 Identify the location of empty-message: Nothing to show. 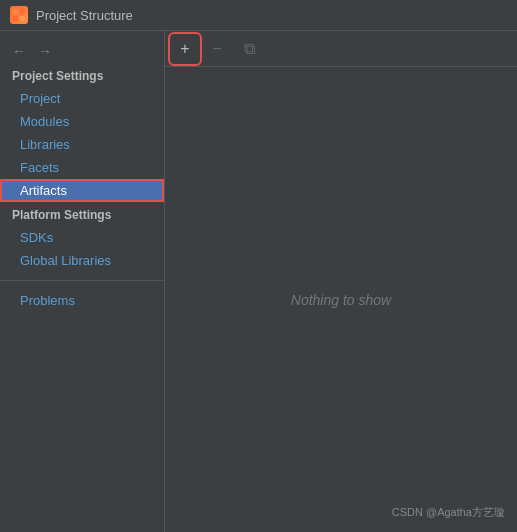
(341, 300).